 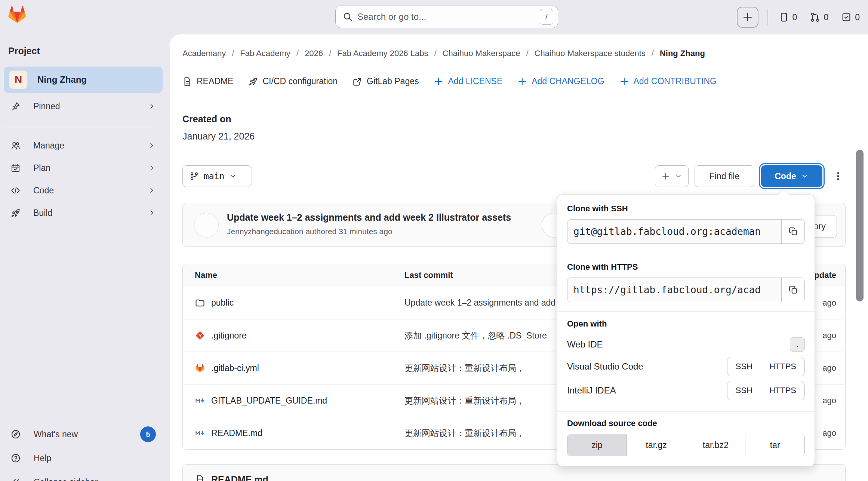 What do you see at coordinates (724, 176) in the screenshot?
I see `find-file-button: Find file` at bounding box center [724, 176].